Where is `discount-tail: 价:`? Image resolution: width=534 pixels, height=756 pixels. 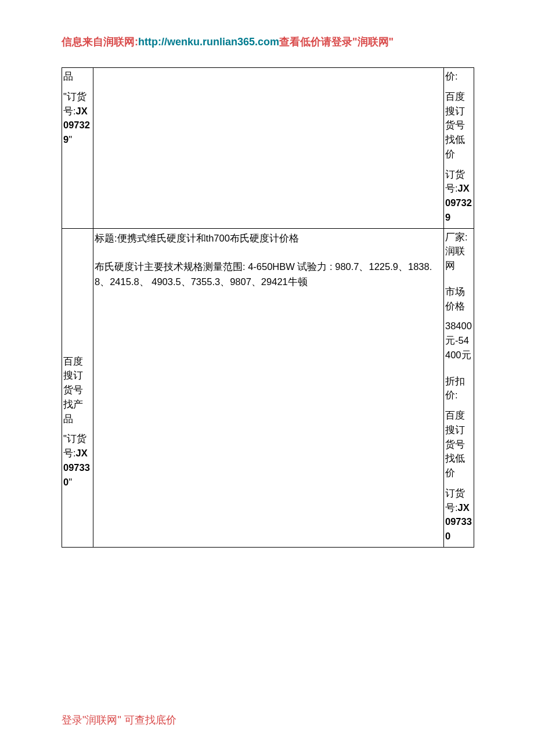
discount-tail: 价: is located at coordinates (459, 77).